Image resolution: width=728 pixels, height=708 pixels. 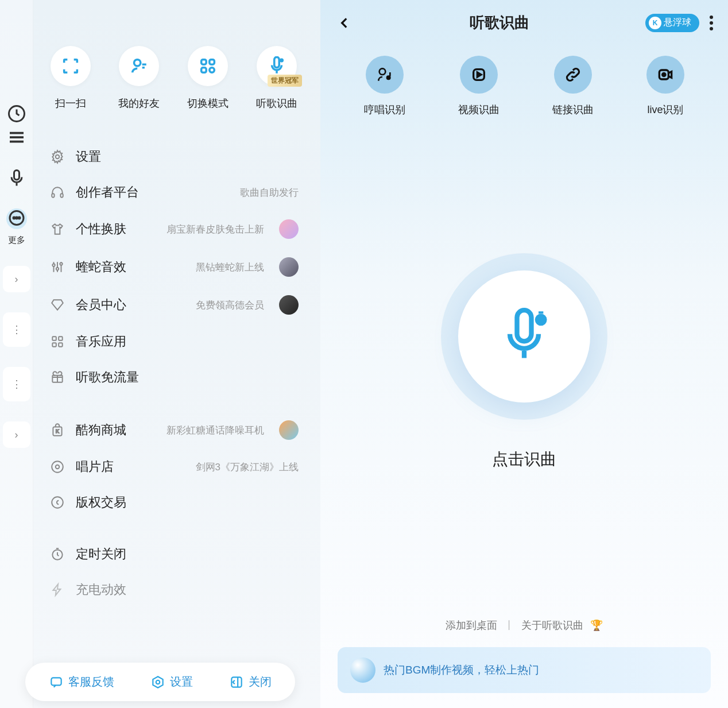 What do you see at coordinates (17, 384) in the screenshot?
I see `edge-card-3: ⋮` at bounding box center [17, 384].